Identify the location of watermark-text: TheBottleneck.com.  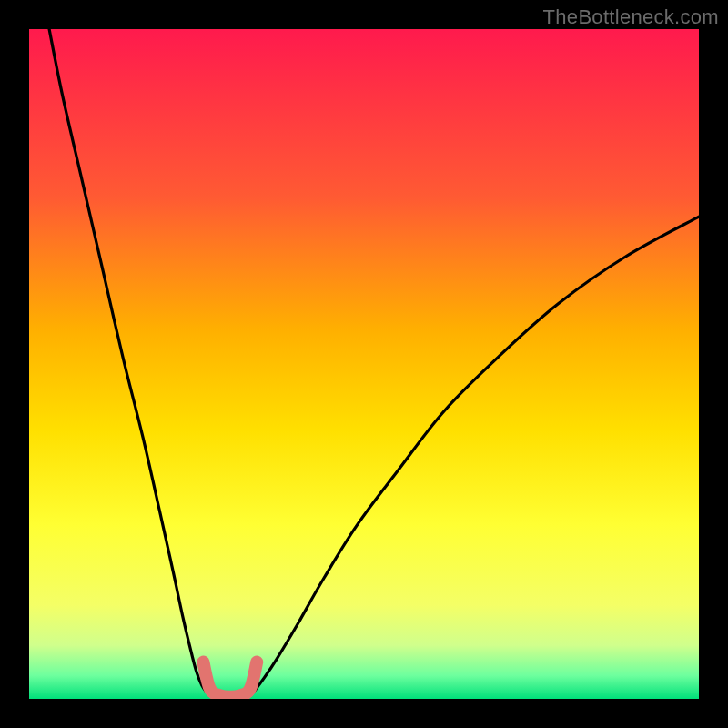
(632, 17).